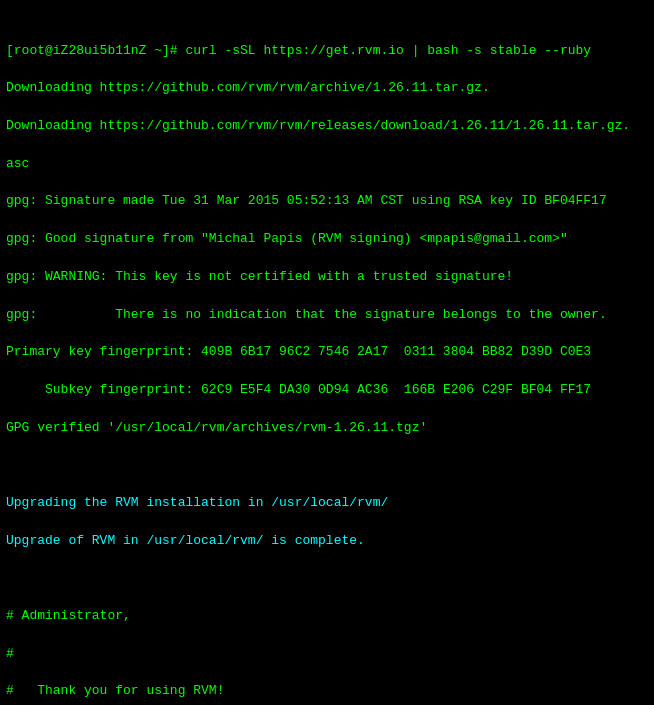 This screenshot has height=705, width=654. I want to click on line-upgrading: Upgrading the RVM installation in /usr/l…, so click(327, 504).